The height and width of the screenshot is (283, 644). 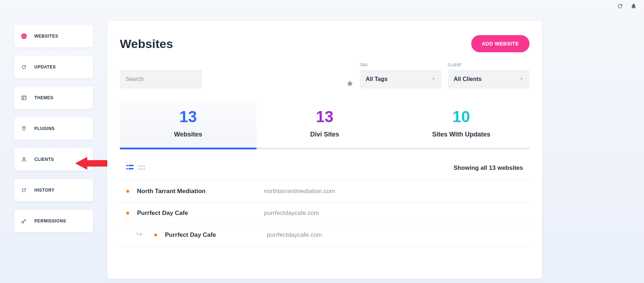 What do you see at coordinates (24, 190) in the screenshot?
I see `history-icon` at bounding box center [24, 190].